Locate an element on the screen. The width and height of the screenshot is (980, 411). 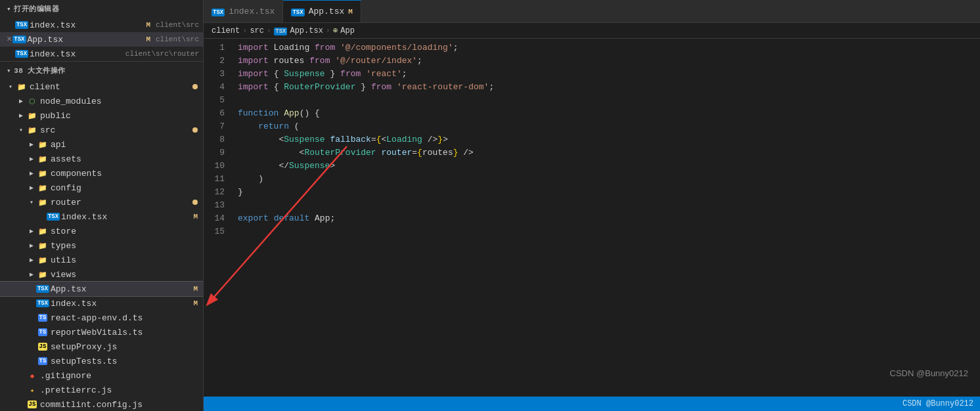
file-setup-tests: TS setupTests.ts is located at coordinates (101, 361).